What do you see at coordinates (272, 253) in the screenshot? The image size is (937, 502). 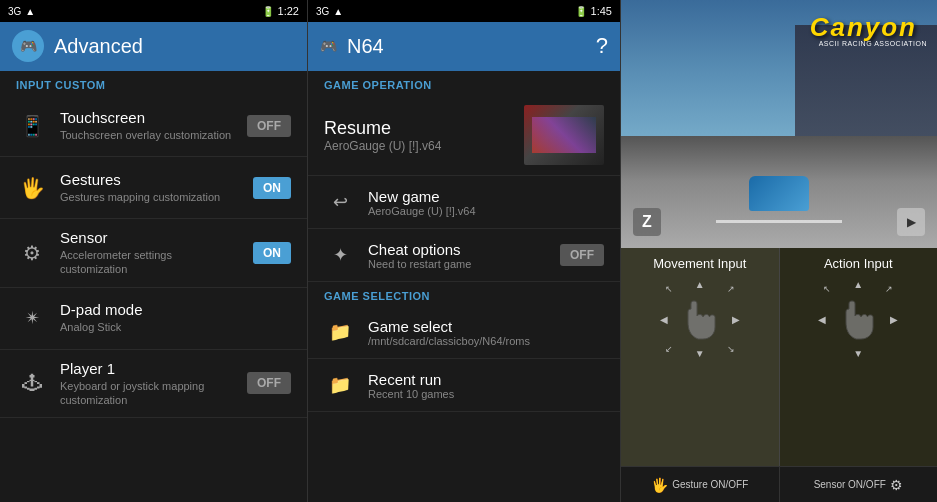 I see `sensor-toggle: ON` at bounding box center [272, 253].